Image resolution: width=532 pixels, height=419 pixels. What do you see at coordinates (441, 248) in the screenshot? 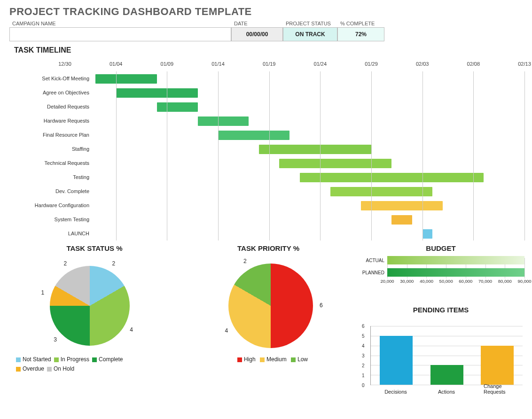
I see `budget-title: BUDGET` at bounding box center [441, 248].